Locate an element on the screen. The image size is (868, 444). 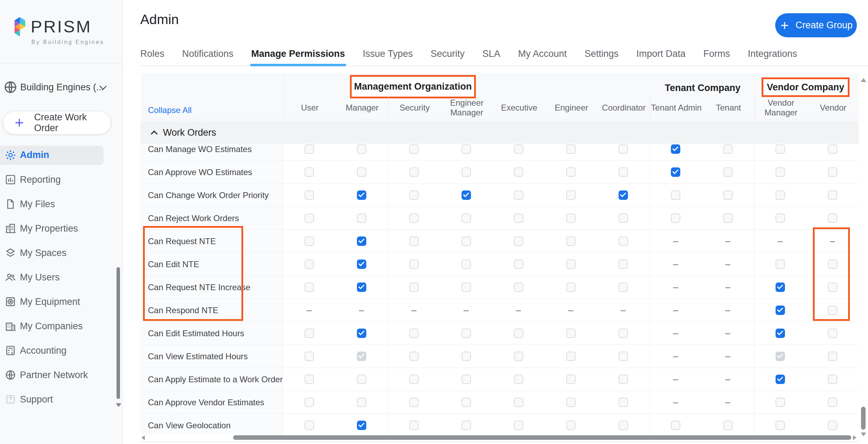
scroll-down-arrow-icon is located at coordinates (863, 435).